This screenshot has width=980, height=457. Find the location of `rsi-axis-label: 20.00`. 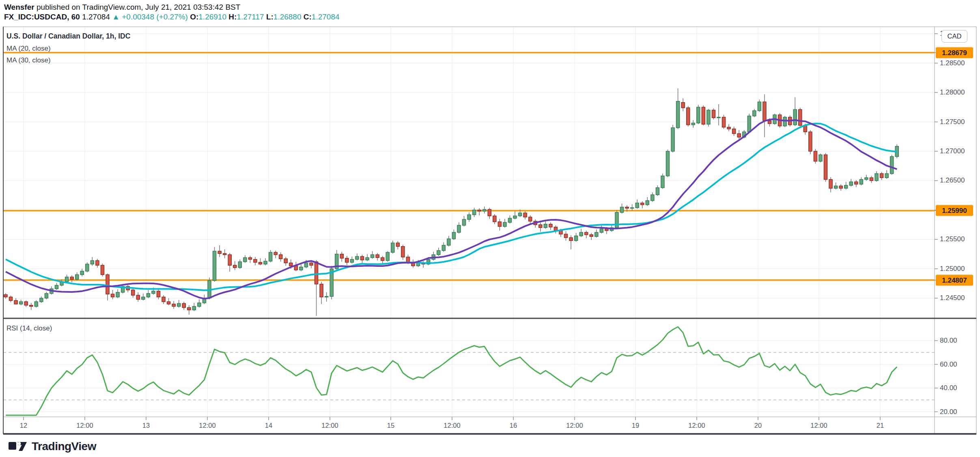

rsi-axis-label: 20.00 is located at coordinates (949, 412).